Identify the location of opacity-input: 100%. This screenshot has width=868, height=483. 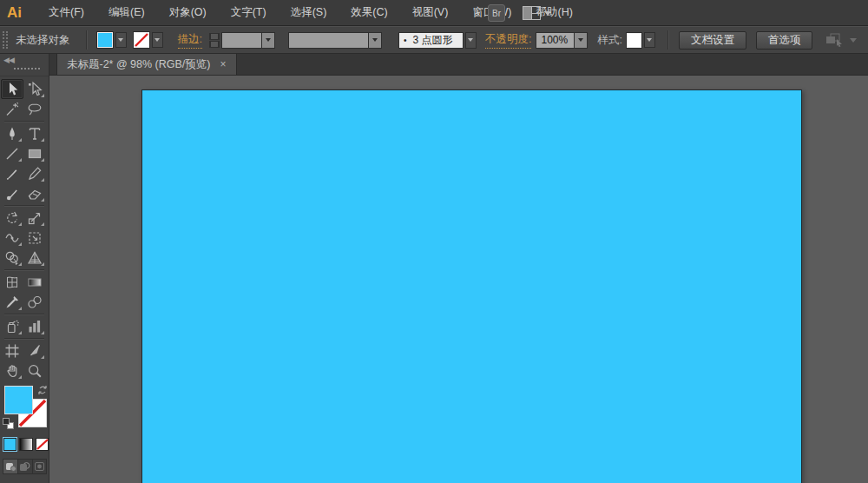
(556, 40).